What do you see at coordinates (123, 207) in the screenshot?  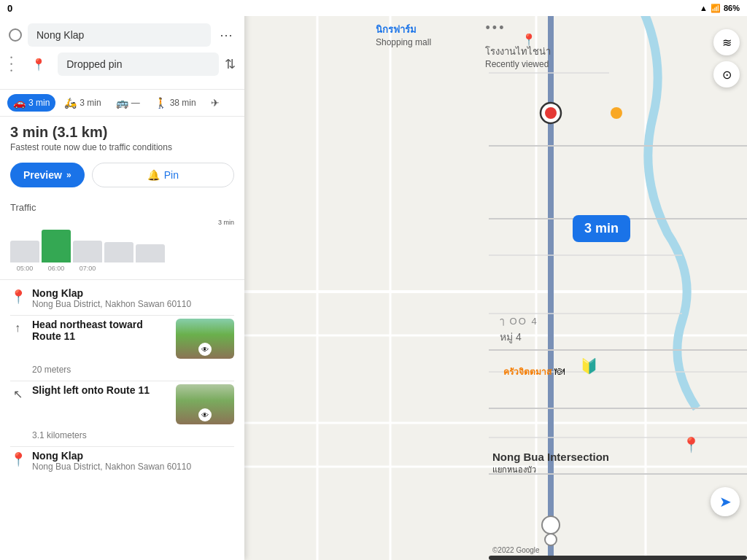 I see `traffic-title: Traffic` at bounding box center [123, 207].